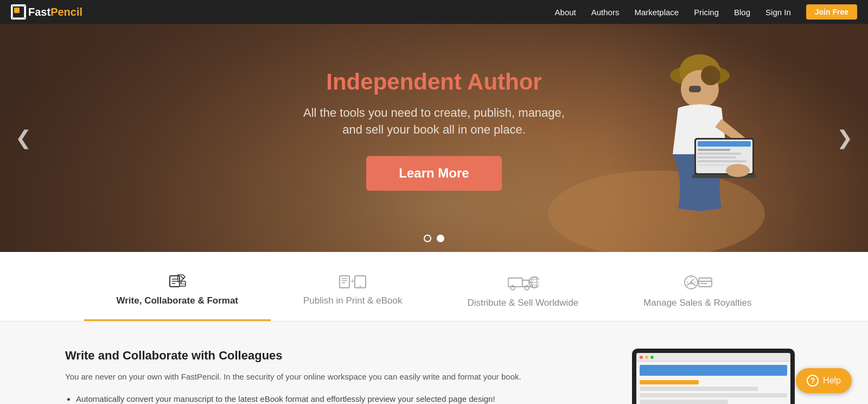 The height and width of the screenshot is (404, 868). Describe the element at coordinates (434, 82) in the screenshot. I see `hero-title: Independent Author` at that location.